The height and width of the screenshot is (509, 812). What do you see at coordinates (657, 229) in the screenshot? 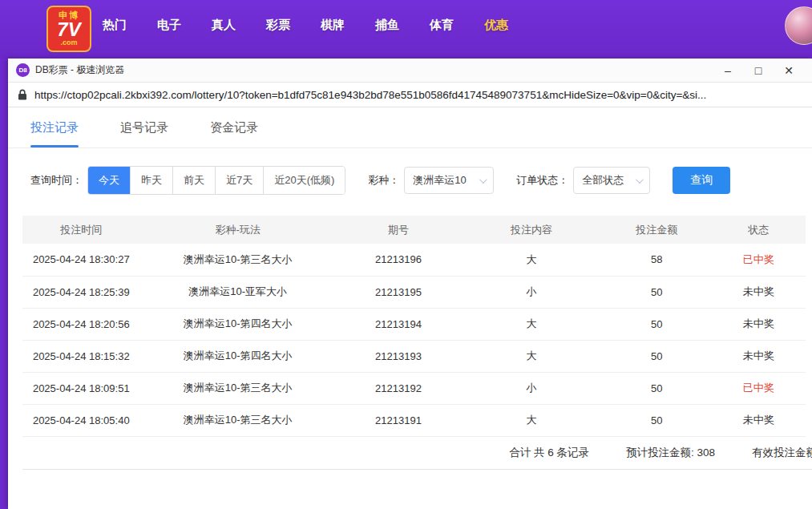
I see `column-header: 投注金额` at bounding box center [657, 229].